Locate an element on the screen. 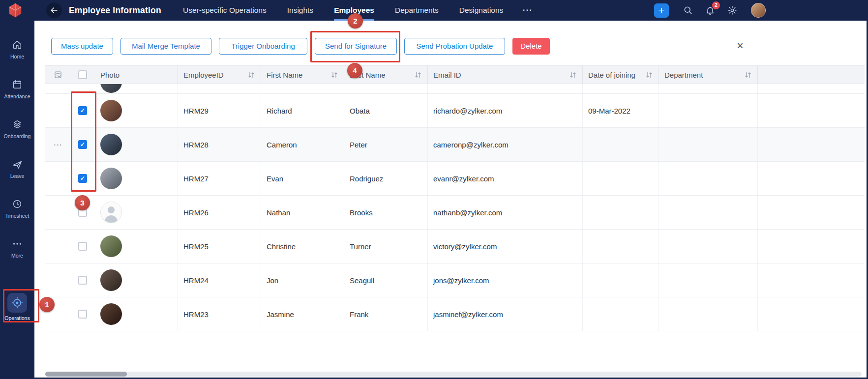 The height and width of the screenshot is (379, 868). select-all-checkbox is located at coordinates (83, 75).